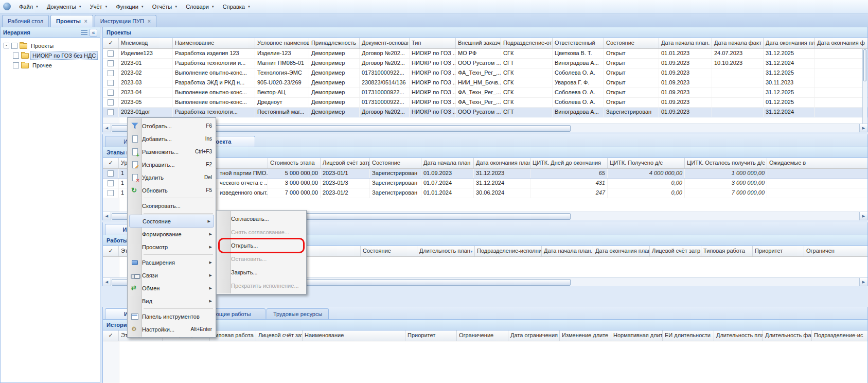  I want to click on projects-hscrollbar: ◀ ▶, so click(485, 128).